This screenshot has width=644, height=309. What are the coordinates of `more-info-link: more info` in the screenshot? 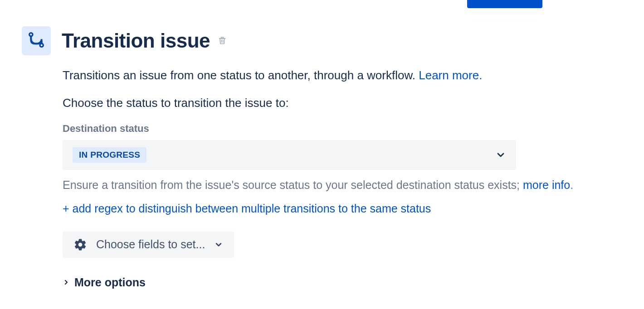 It's located at (546, 185).